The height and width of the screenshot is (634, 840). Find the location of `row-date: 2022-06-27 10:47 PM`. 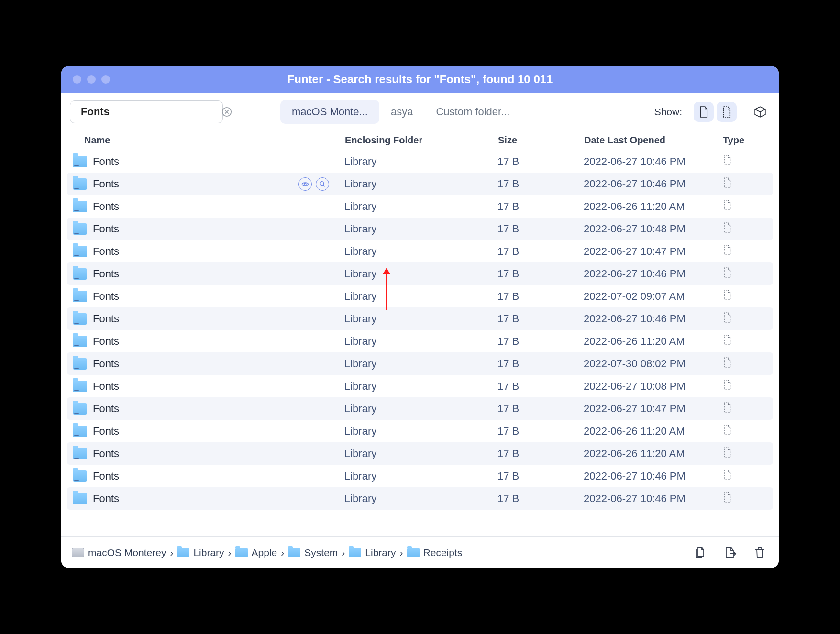

row-date: 2022-06-27 10:47 PM is located at coordinates (646, 251).